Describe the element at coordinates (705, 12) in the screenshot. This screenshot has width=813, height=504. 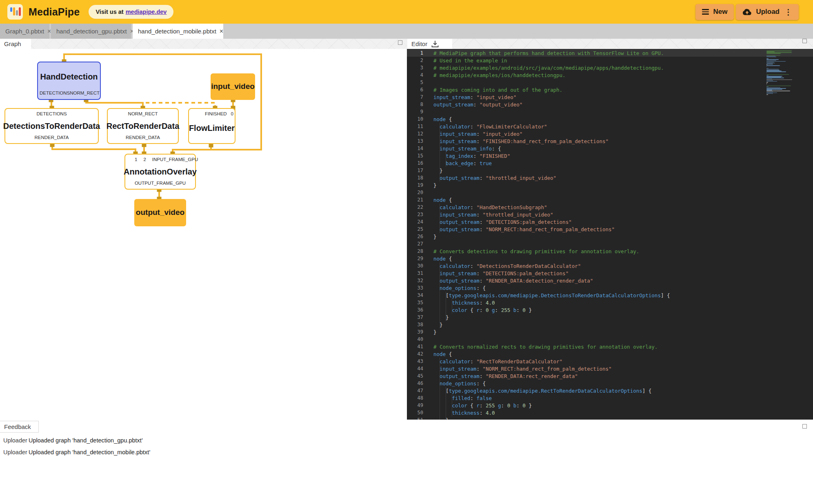
I see `menu-lines-icon` at that location.